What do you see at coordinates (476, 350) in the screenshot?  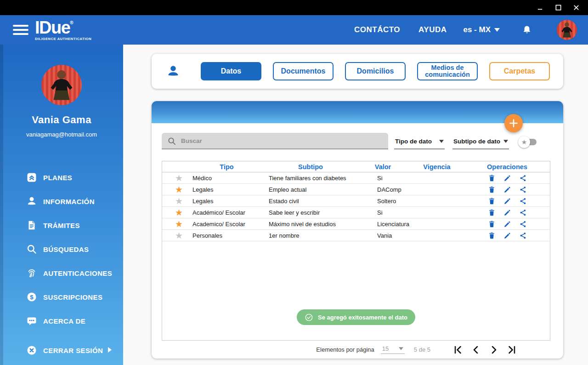 I see `prev-page-icon` at bounding box center [476, 350].